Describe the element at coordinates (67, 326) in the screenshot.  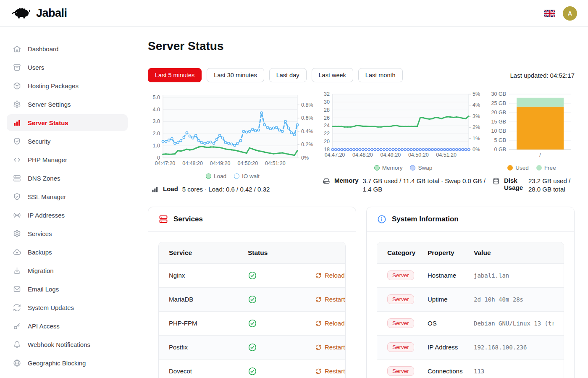
I see `sidebar-item-api-access: API Access` at that location.